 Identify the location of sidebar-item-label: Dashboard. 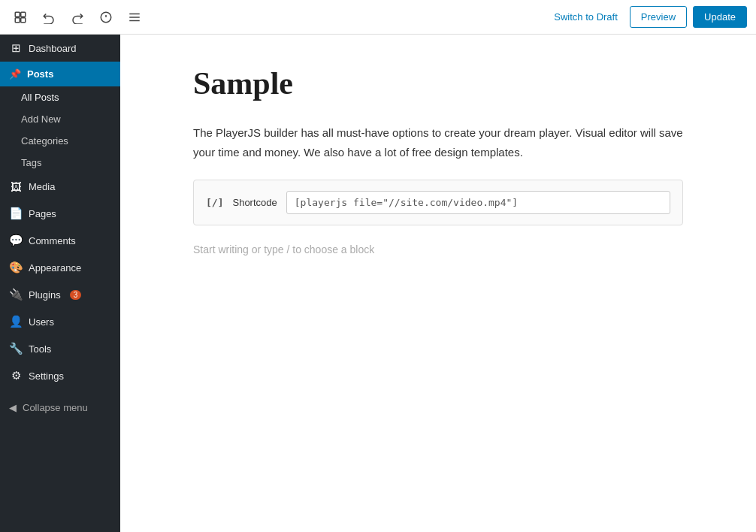
(53, 48).